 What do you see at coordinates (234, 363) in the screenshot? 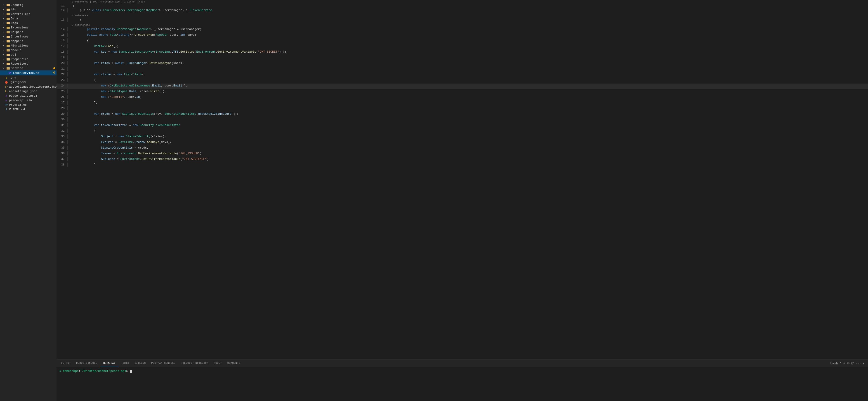
I see `bottom-tab-comments: COMMENTS` at bounding box center [234, 363].